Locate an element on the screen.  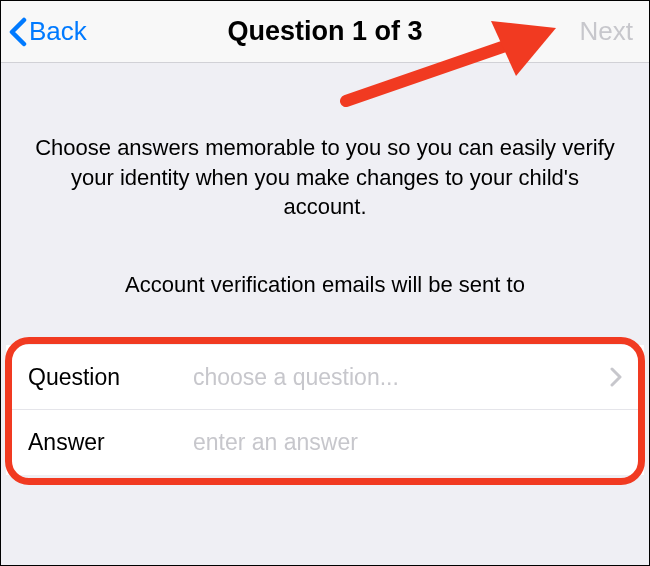
instruction-text: Choose answers memorable to you so you c… is located at coordinates (325, 178).